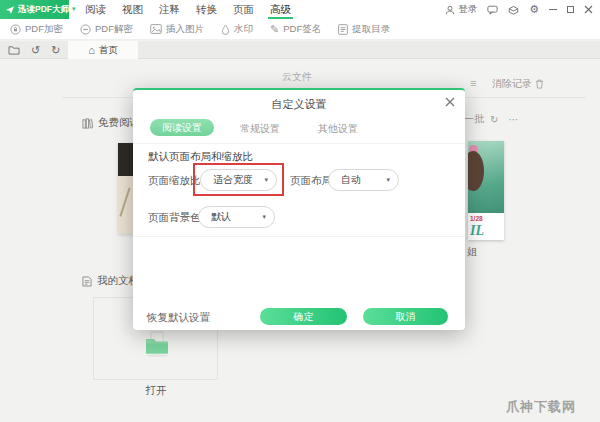  What do you see at coordinates (406, 316) in the screenshot?
I see `cancel-button: 取消` at bounding box center [406, 316].